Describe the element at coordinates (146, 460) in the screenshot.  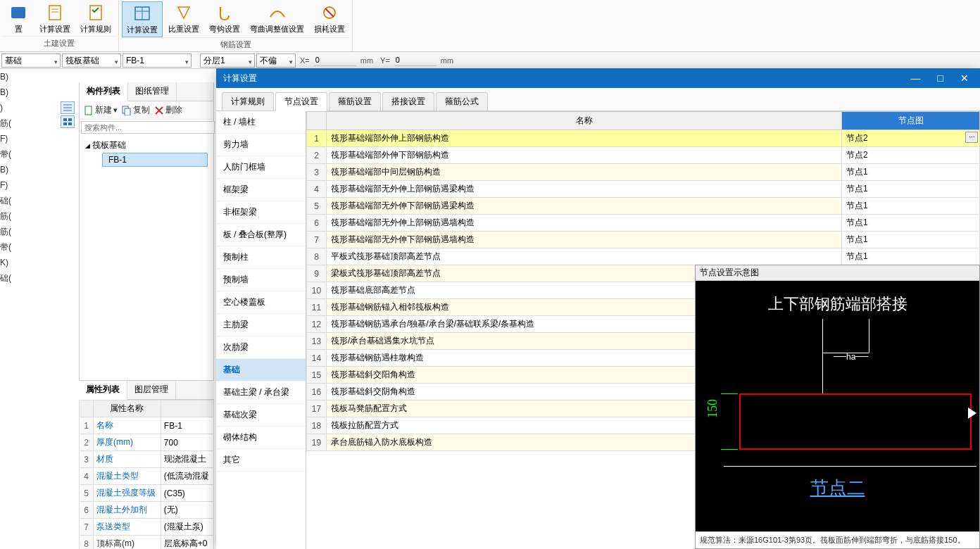
I see `prop-row: 3材质现浇混凝土` at that location.